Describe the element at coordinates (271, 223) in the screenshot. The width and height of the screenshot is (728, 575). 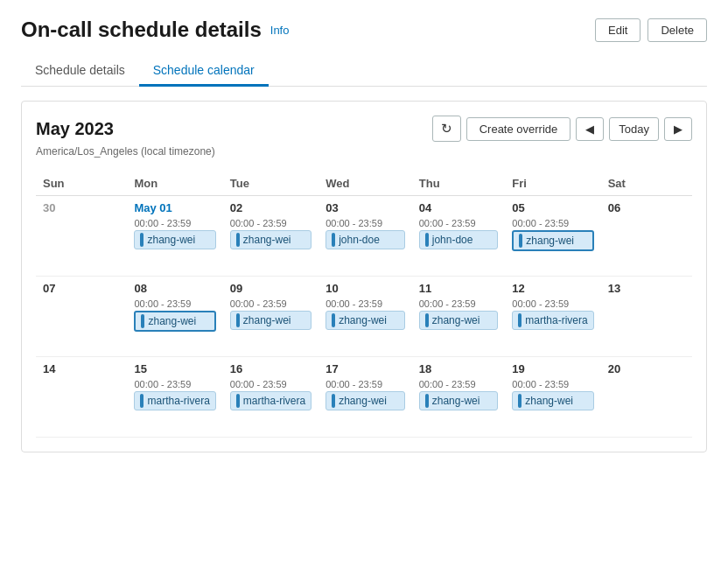
I see `event-time-w0d2e0: 00:00 - 23:59` at that location.